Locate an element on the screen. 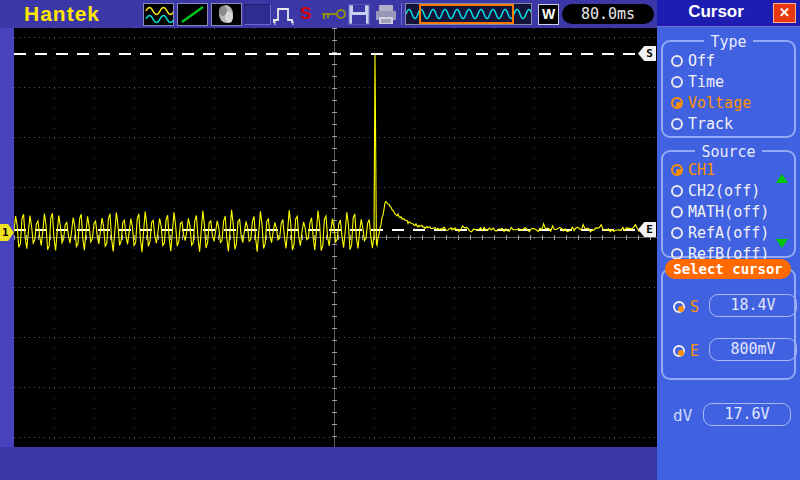 The width and height of the screenshot is (800, 480). type-option-time: Time is located at coordinates (728, 82).